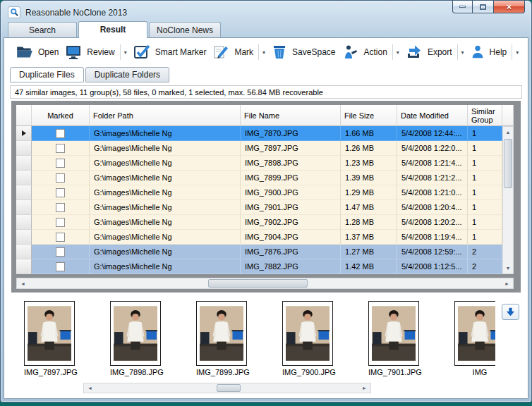 This screenshot has height=406, width=532. What do you see at coordinates (369, 148) in the screenshot?
I see `file-size-cell: 1.26 MB` at bounding box center [369, 148].